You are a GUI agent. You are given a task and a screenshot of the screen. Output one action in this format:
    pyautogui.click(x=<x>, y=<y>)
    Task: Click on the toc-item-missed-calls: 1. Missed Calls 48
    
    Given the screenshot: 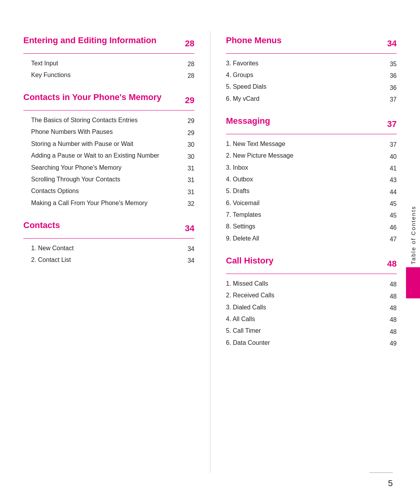 What is the action you would take?
    pyautogui.click(x=311, y=284)
    